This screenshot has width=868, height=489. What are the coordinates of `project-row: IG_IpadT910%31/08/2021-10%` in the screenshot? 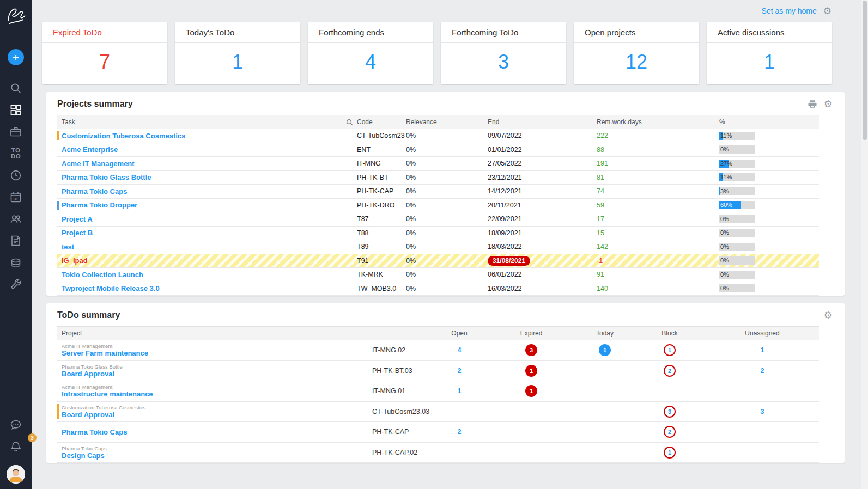 It's located at (438, 261).